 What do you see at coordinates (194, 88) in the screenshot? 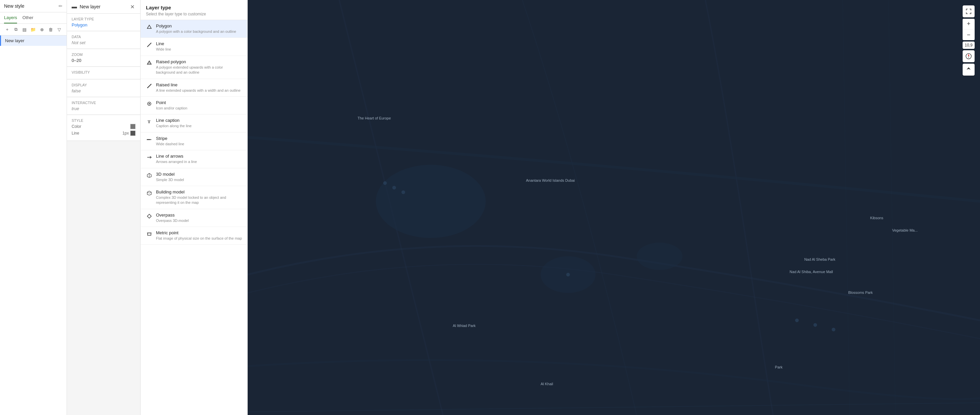
I see `layer-type-item-raised-line: Raised lineA line extended upwards with …` at bounding box center [194, 88].